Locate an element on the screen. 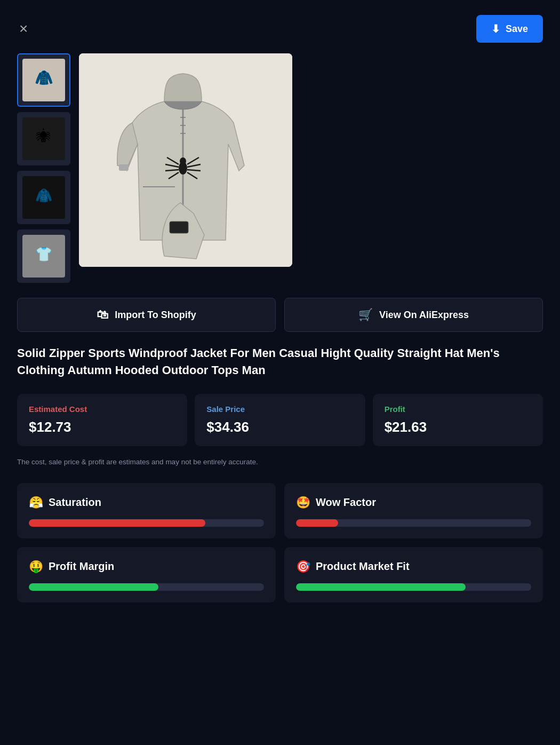 The height and width of the screenshot is (745, 560). profit-margin-card: 🤑 Profit Margin is located at coordinates (146, 575).